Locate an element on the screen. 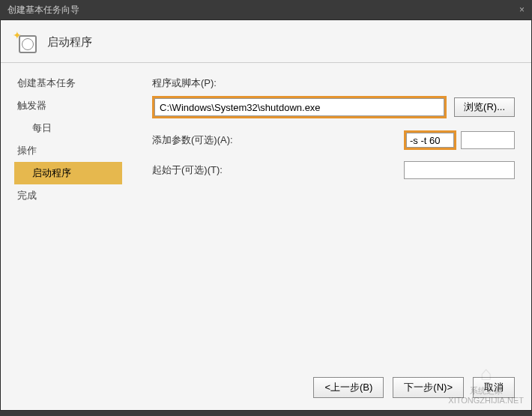 The image size is (532, 416). program-label: 程序或脚本(P): is located at coordinates (201, 83).